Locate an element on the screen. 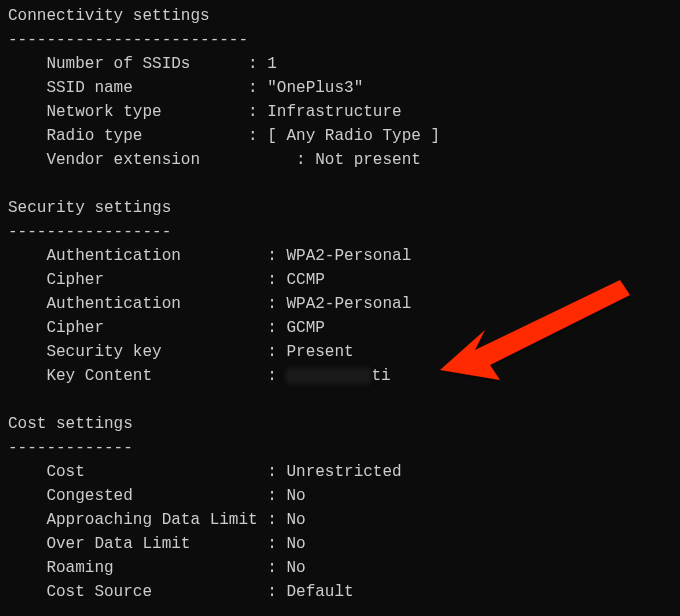 The height and width of the screenshot is (616, 680). auth1-label: Authentication is located at coordinates (113, 256).